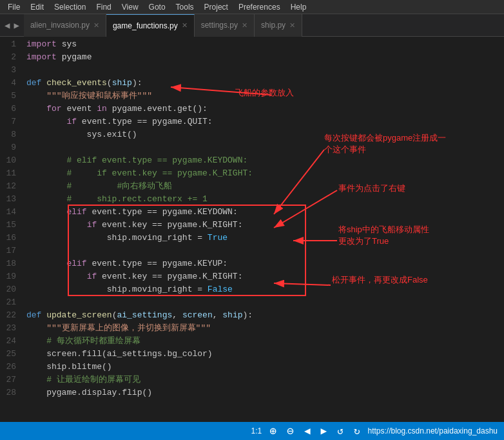  What do you see at coordinates (263, 315) in the screenshot?
I see `code-line-22: def update_screen(ai_settings, screen, s…` at bounding box center [263, 315].